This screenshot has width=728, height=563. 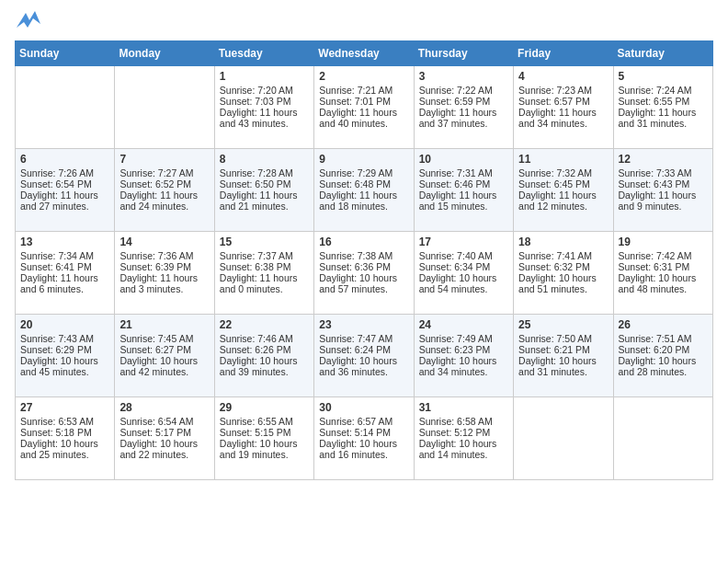 What do you see at coordinates (164, 256) in the screenshot?
I see `sunrise-text: Sunrise: 7:36 AM` at bounding box center [164, 256].